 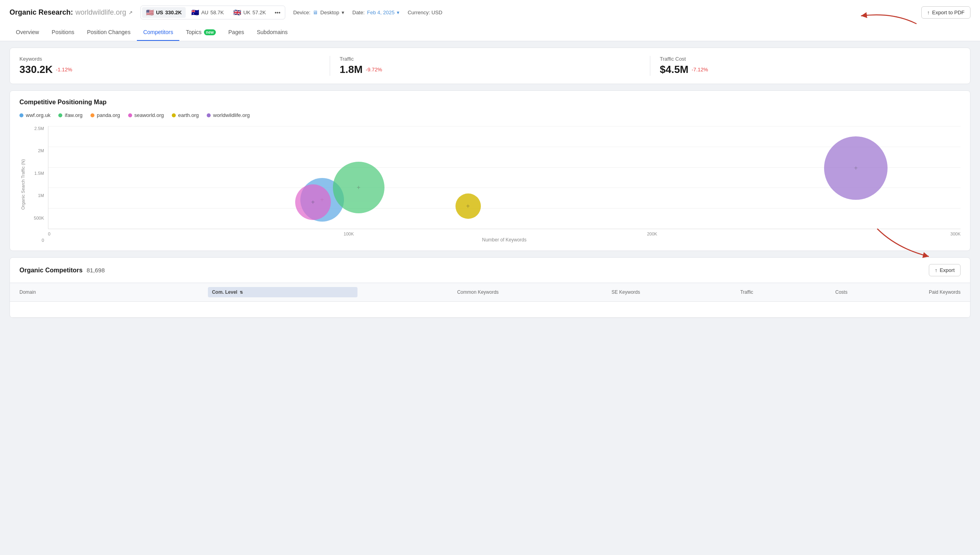 What do you see at coordinates (109, 33) in the screenshot?
I see `tab-position-changes: Position Changes` at bounding box center [109, 33].